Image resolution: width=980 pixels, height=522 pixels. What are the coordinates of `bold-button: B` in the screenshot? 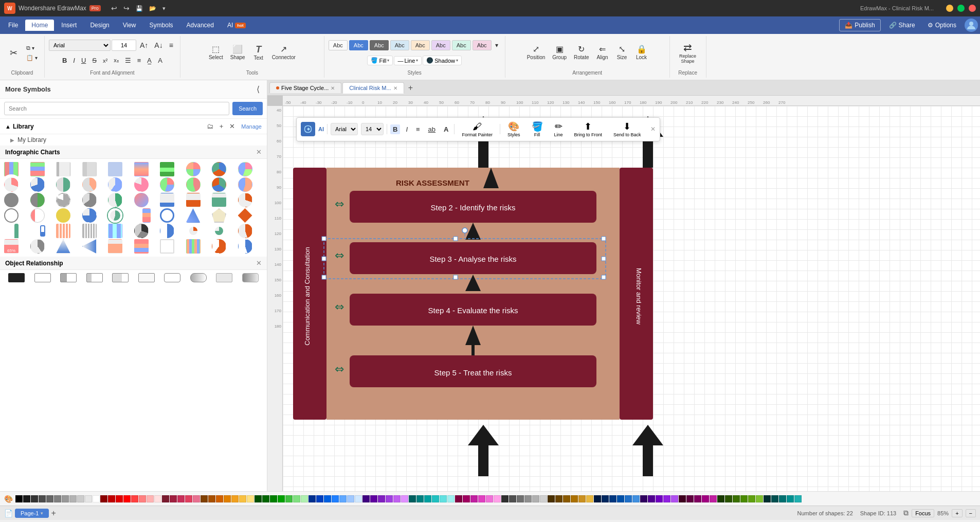 It's located at (65, 61).